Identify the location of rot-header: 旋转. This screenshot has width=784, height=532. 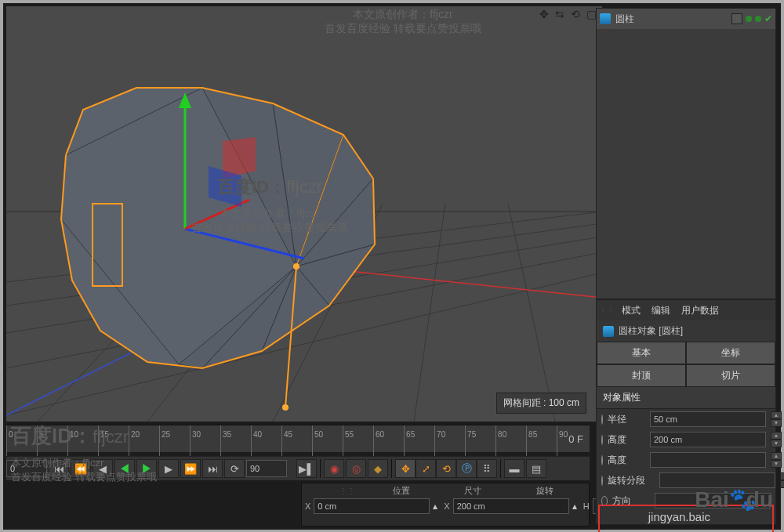
(554, 490).